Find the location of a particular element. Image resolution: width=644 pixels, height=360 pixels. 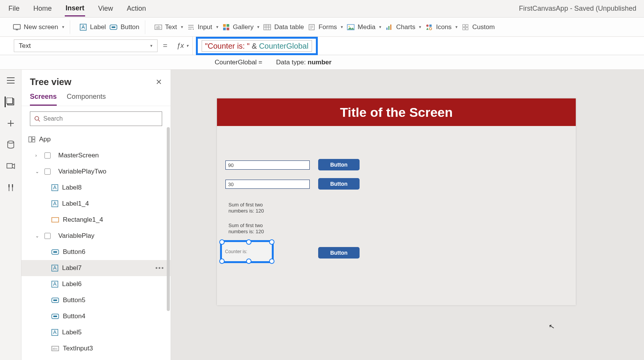

insert-text-menu: ab Text ▾ is located at coordinates (169, 27).